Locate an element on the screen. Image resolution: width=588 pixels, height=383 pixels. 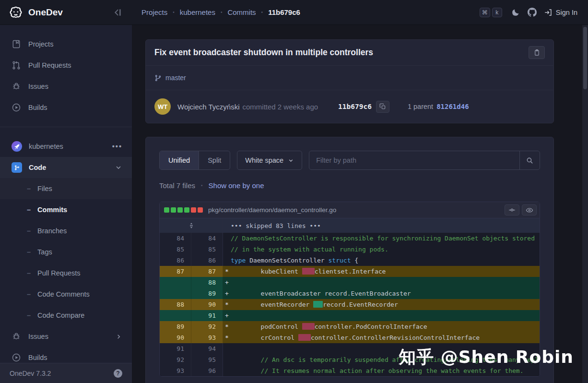
sidebar-item-branches: – Branches is located at coordinates (66, 231).